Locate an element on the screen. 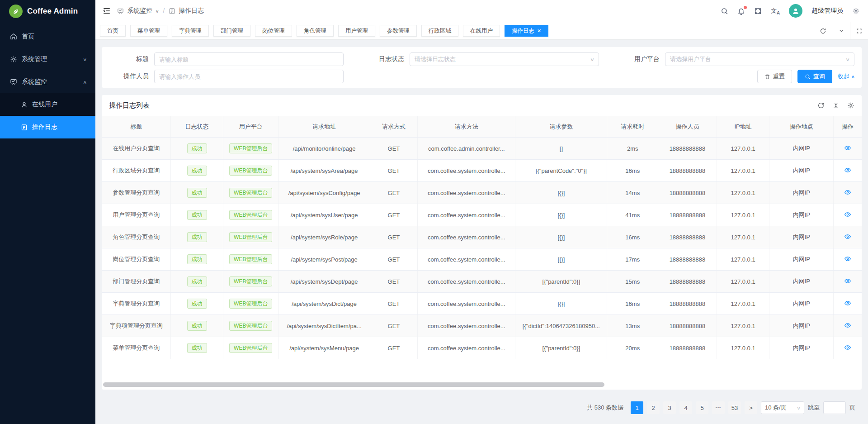  tab: 用户管理 ✕ is located at coordinates (357, 31).